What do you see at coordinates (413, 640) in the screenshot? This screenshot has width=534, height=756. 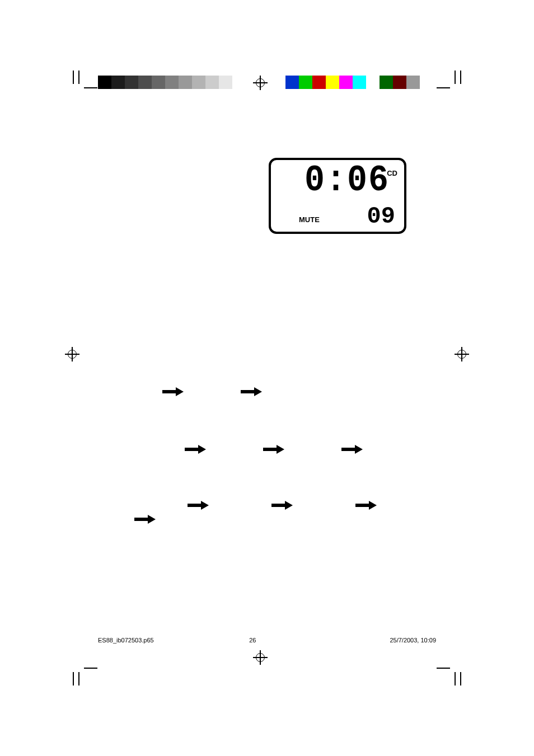 I see `footer-datetime: 25/7/2003, 10:09` at bounding box center [413, 640].